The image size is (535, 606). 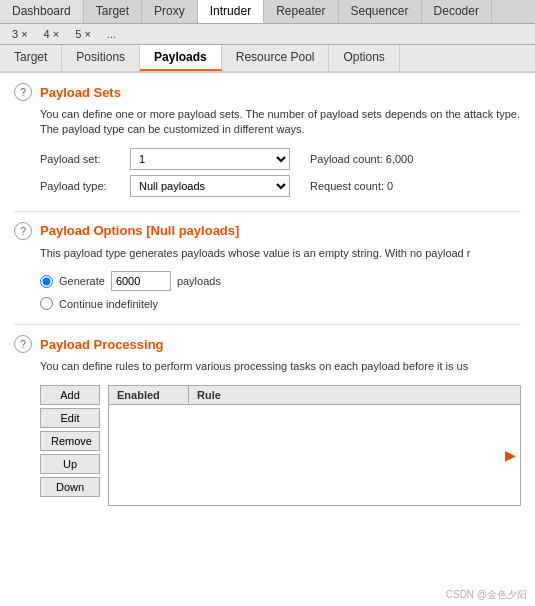 What do you see at coordinates (268, 92) in the screenshot?
I see `payload-sets-header: ? Payload Sets` at bounding box center [268, 92].